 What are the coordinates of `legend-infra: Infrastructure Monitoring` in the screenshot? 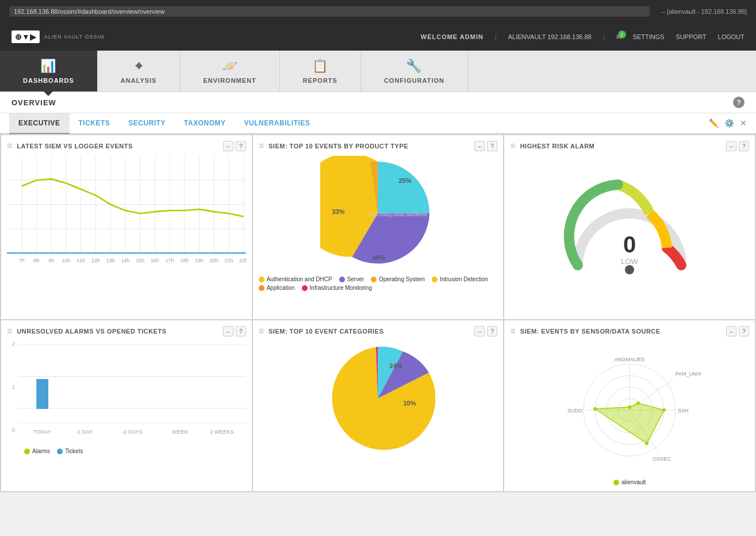 It's located at (337, 288).